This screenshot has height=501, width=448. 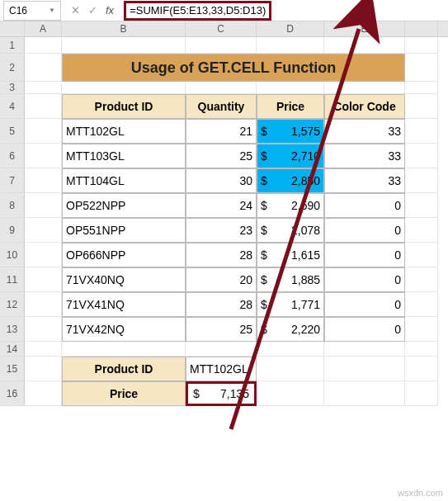 I want to click on row-header: 9, so click(x=12, y=230).